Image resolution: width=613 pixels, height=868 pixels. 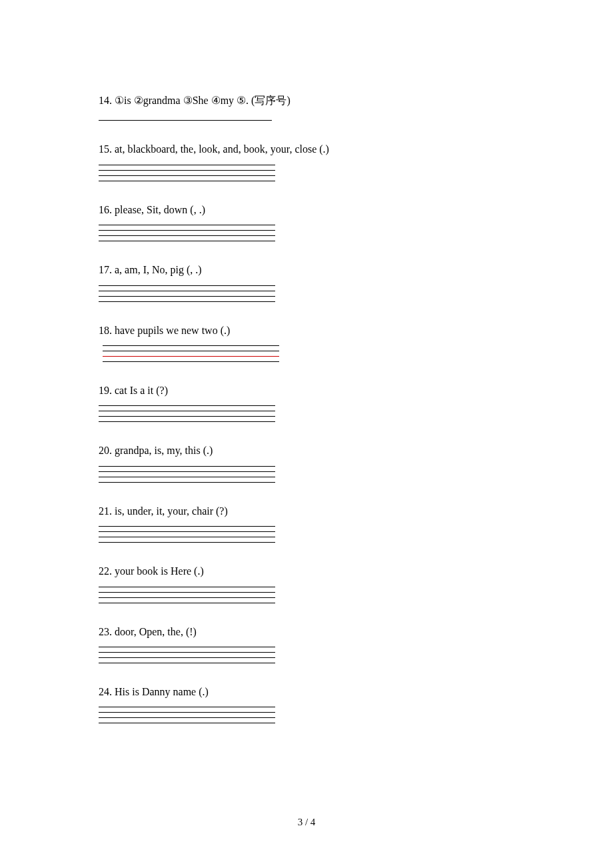 What do you see at coordinates (105, 632) in the screenshot?
I see `question-number: 23.` at bounding box center [105, 632].